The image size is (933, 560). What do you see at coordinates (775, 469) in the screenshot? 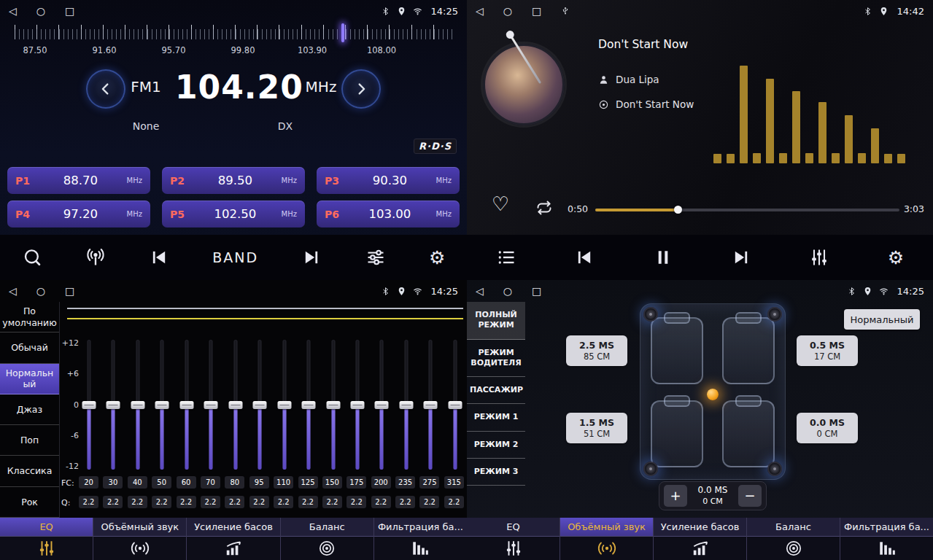
I see `speaker-rear-right-icon` at bounding box center [775, 469].